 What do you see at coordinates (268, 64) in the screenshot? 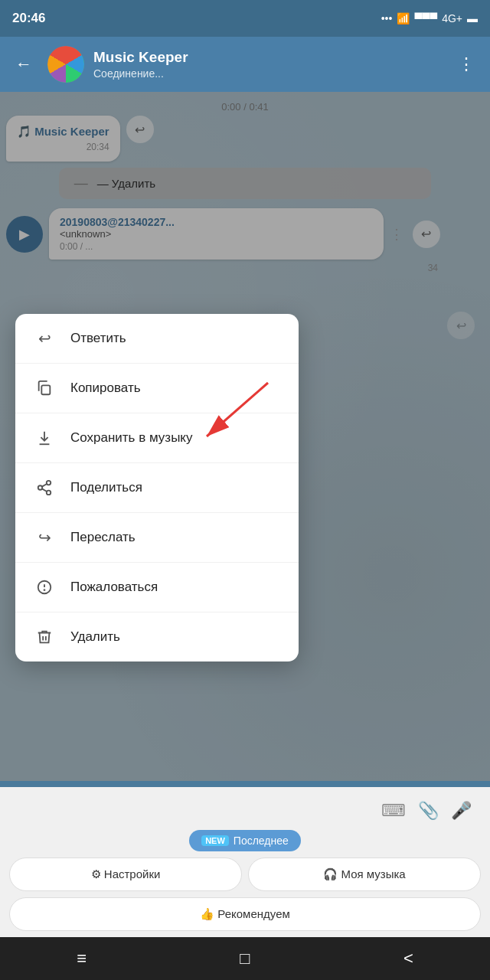
I see `header-info: Music Keeper Соединение...` at bounding box center [268, 64].